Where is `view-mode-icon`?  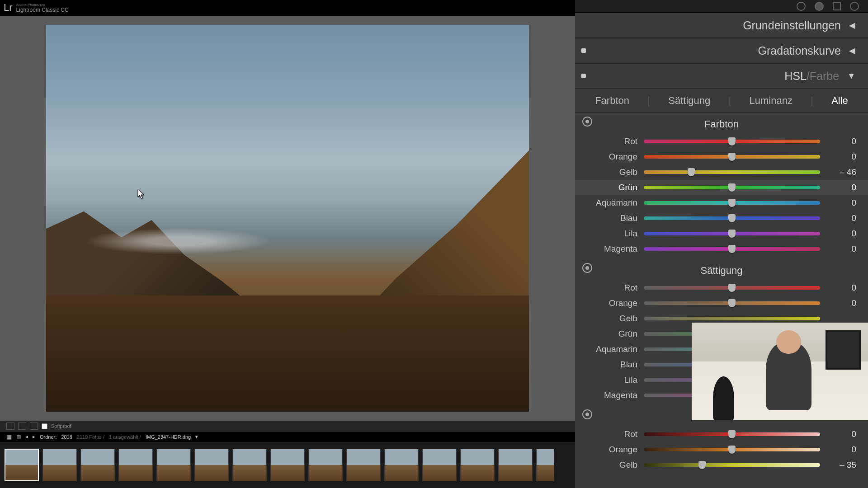 view-mode-icon is located at coordinates (10, 426).